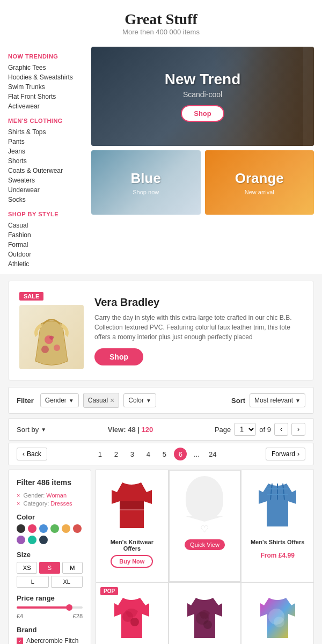 Image resolution: width=322 pixels, height=644 pixels. What do you see at coordinates (47, 121) in the screenshot?
I see `mens-label: MEN'S CLOTHING` at bounding box center [47, 121].